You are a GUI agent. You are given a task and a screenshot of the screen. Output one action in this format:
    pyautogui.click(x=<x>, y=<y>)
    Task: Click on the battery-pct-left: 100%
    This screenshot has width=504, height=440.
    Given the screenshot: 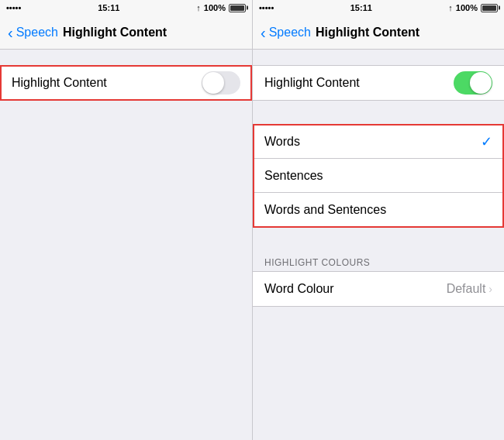 What is the action you would take?
    pyautogui.click(x=215, y=8)
    